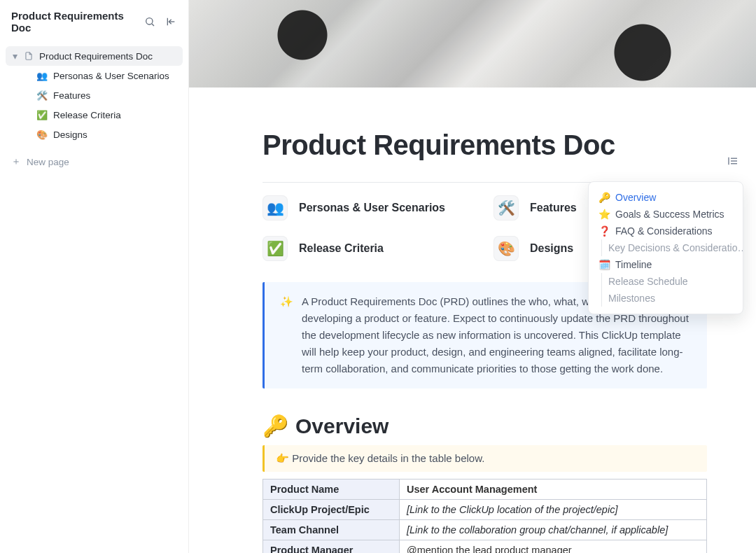 The image size is (756, 553). I want to click on page-tree: ▾ Product Requirements Doc 👥 Personas & …, so click(94, 95).